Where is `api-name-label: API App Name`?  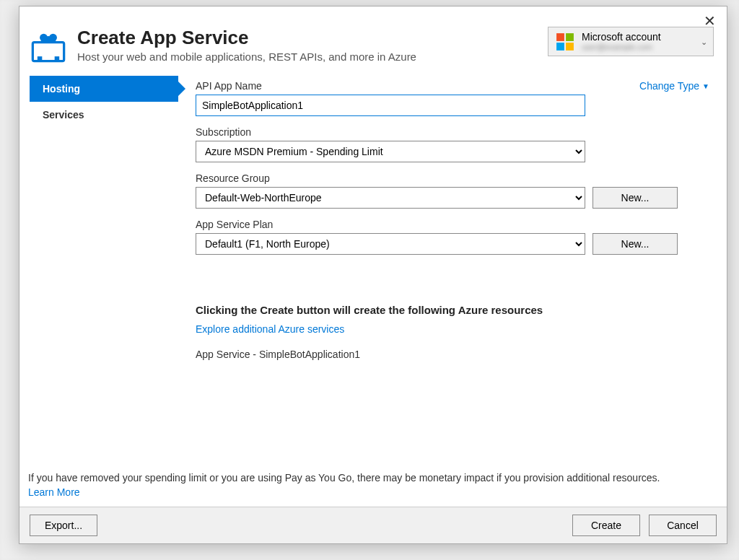
api-name-label: API App Name is located at coordinates (229, 86).